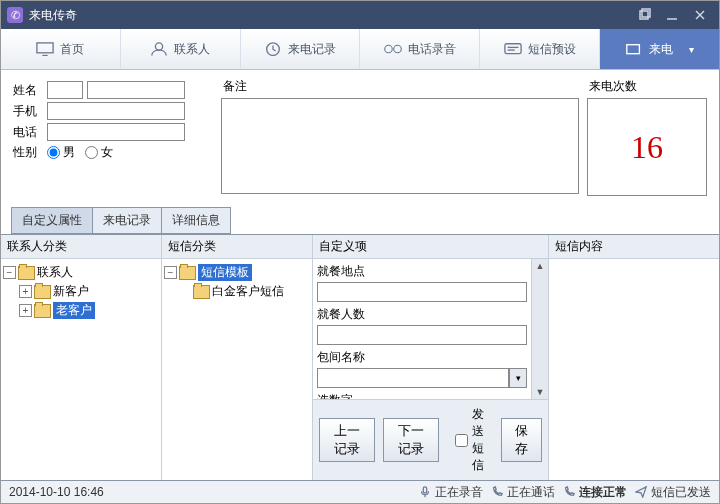 Image resolution: width=720 pixels, height=504 pixels. What do you see at coordinates (45, 49) in the screenshot?
I see `monitor-icon` at bounding box center [45, 49].